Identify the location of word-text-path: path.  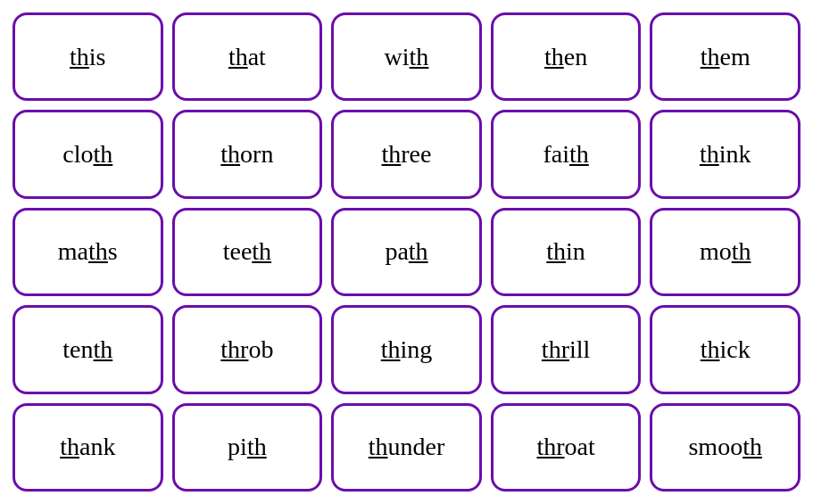
(406, 252).